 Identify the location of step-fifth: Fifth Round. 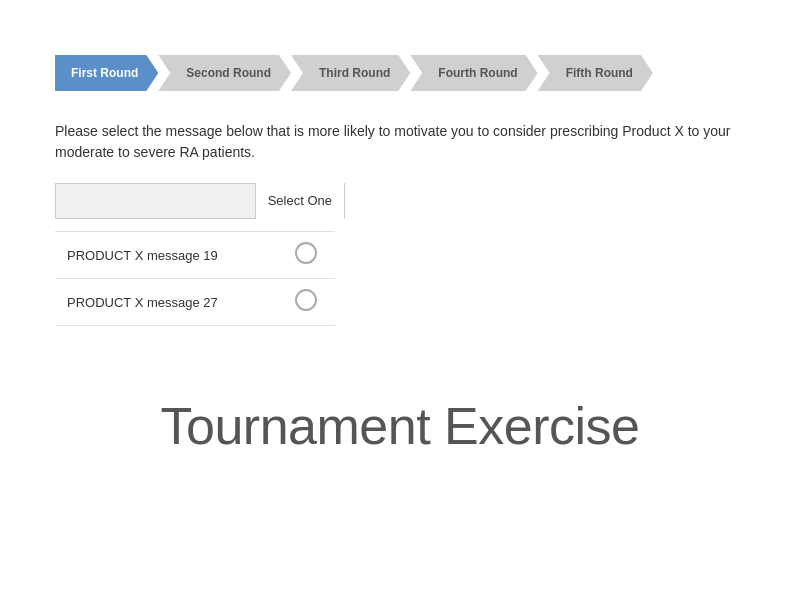
(596, 73).